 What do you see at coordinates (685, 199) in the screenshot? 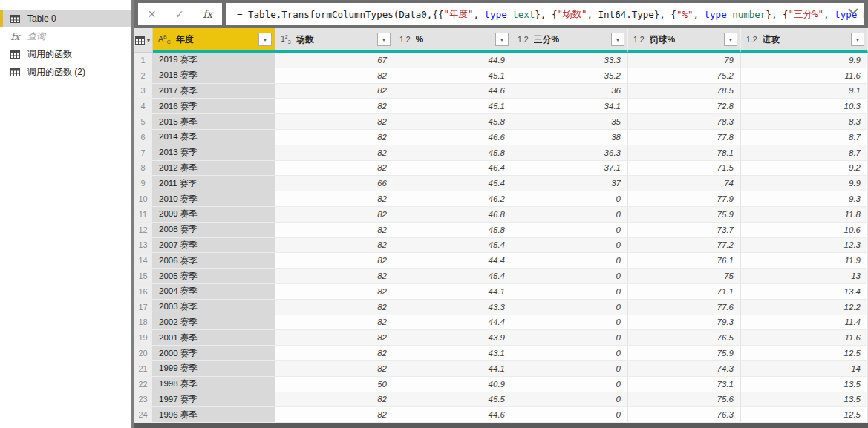
I see `table-cell: 77.9` at bounding box center [685, 199].